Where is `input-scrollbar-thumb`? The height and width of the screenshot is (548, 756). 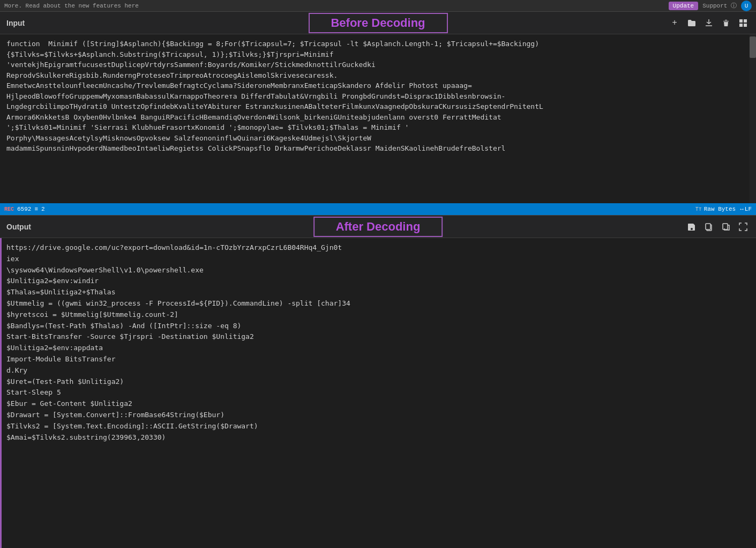
input-scrollbar-thumb is located at coordinates (753, 47).